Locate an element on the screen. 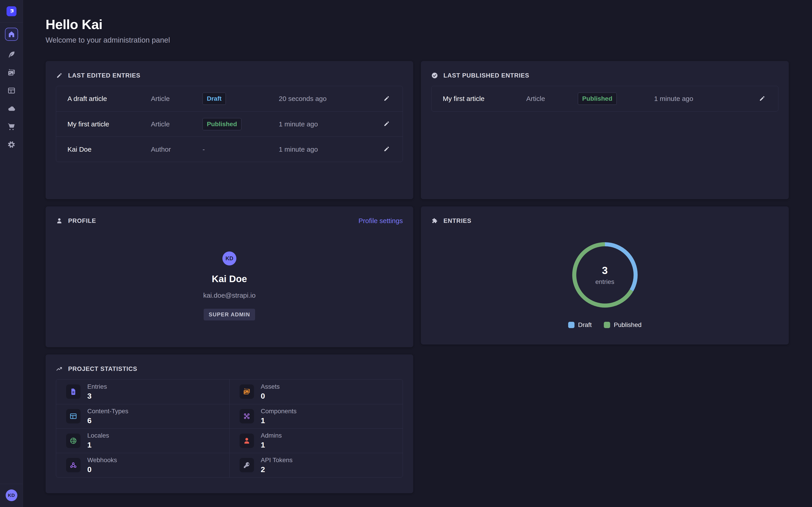  cloud-icon is located at coordinates (11, 109).